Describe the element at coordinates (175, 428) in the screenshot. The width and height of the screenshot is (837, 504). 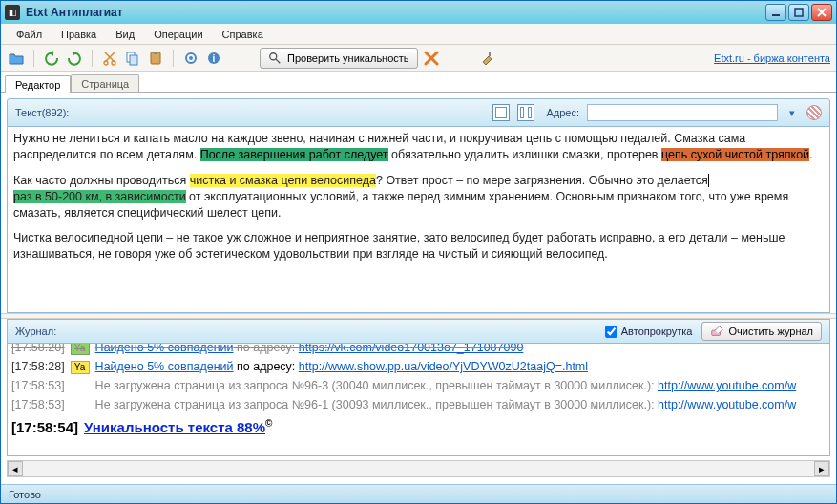
I see `uniqueness-result: Уникальность текста 88%` at that location.